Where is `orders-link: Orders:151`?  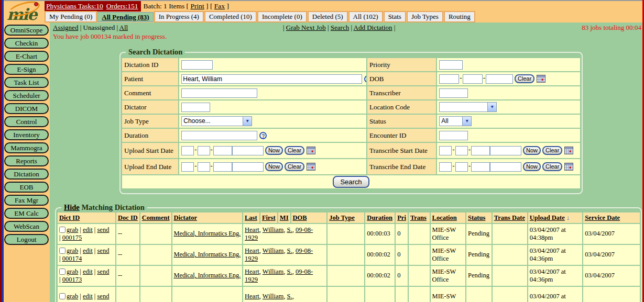
orders-link: Orders:151 is located at coordinates (123, 6).